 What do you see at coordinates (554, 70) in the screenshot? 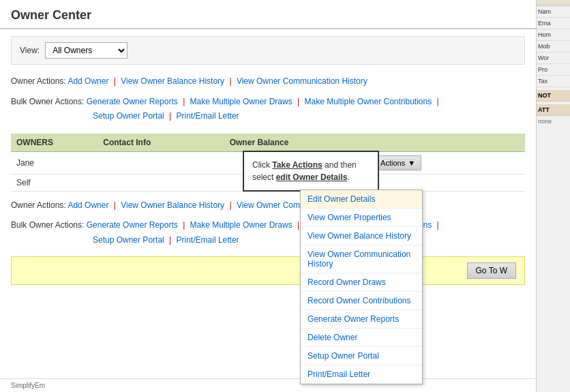
I see `sidebar-pro: Pro` at bounding box center [554, 70].